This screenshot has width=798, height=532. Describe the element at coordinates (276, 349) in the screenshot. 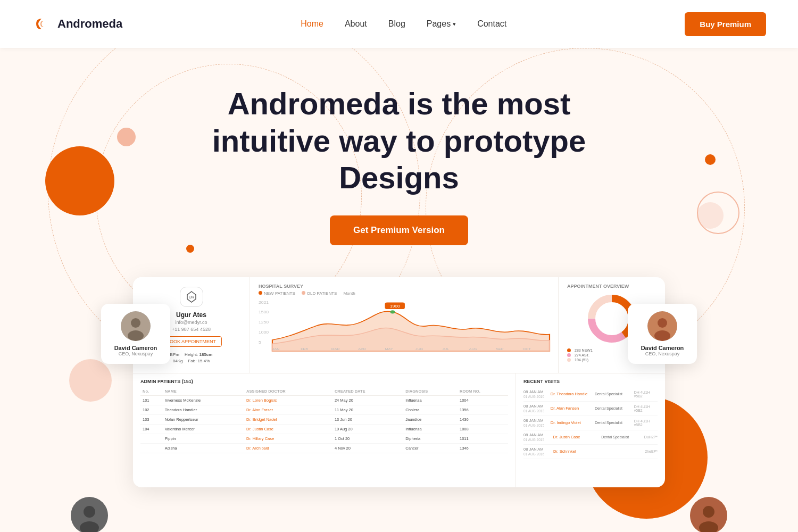

I see `svg-text: JAN` at that location.